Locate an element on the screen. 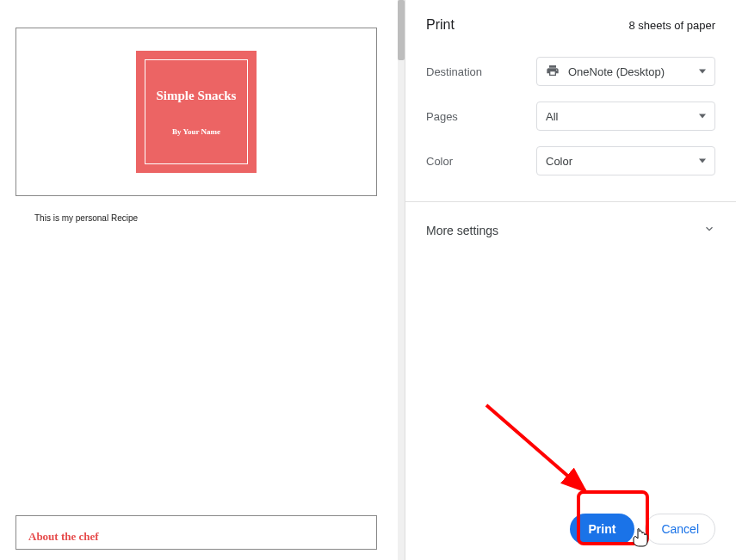  color-select: Color is located at coordinates (626, 161).